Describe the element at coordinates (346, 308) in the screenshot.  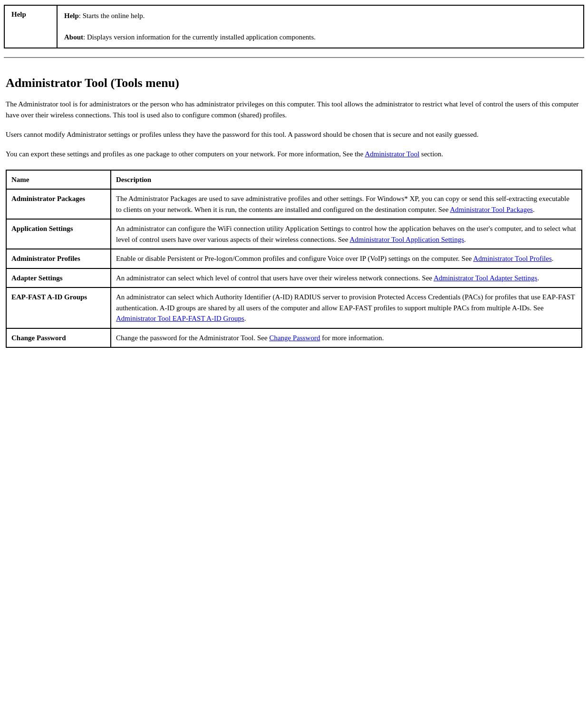
I see `row-desc-eap-fast: An administrator can select which Author…` at that location.